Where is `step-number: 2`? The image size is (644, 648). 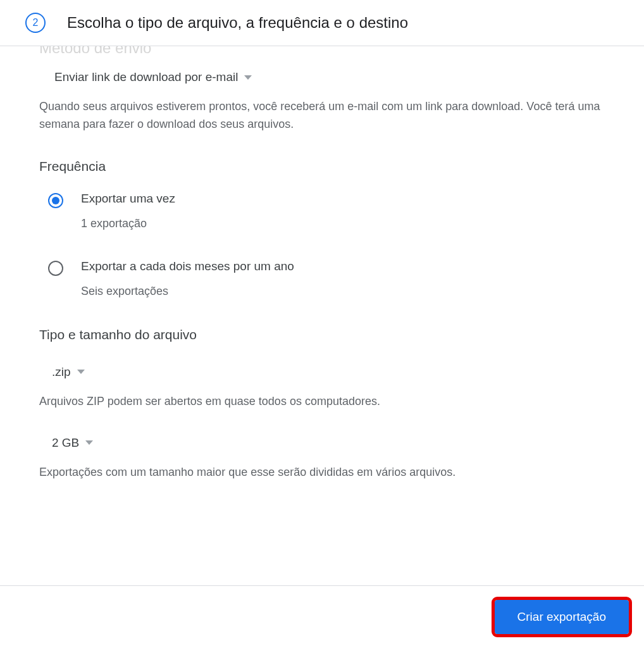
step-number: 2 is located at coordinates (35, 23).